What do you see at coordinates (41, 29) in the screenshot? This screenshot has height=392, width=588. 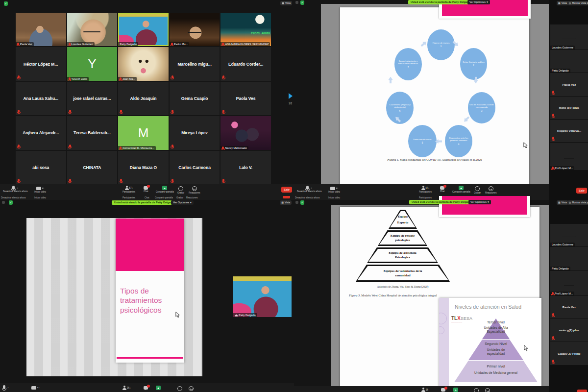 I see `participant-tile: Paola Vez` at bounding box center [41, 29].